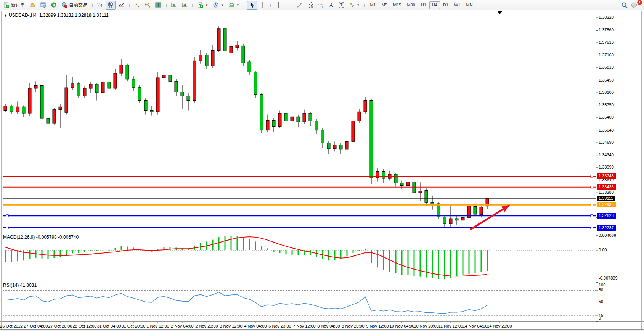 The image size is (644, 331). Describe the element at coordinates (435, 5) in the screenshot. I see `timeframe-button-H4: H4` at that location.